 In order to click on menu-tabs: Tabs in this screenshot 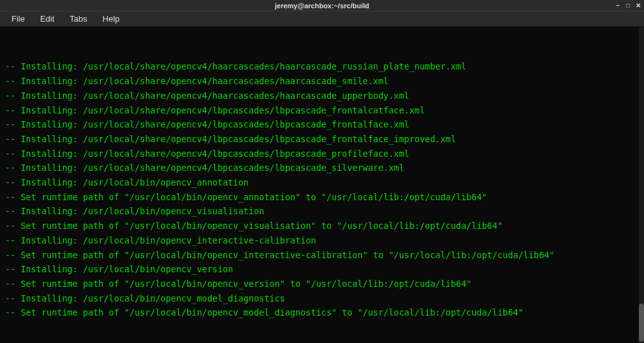, I will do `click(78, 19)`.